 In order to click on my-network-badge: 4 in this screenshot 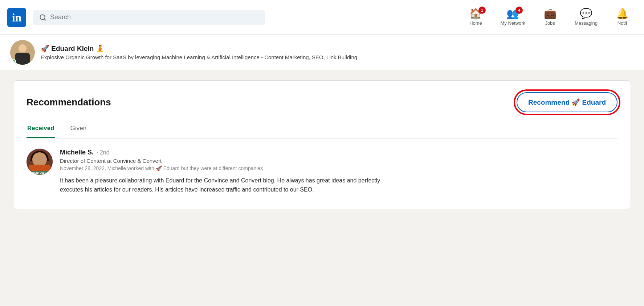, I will do `click(519, 10)`.